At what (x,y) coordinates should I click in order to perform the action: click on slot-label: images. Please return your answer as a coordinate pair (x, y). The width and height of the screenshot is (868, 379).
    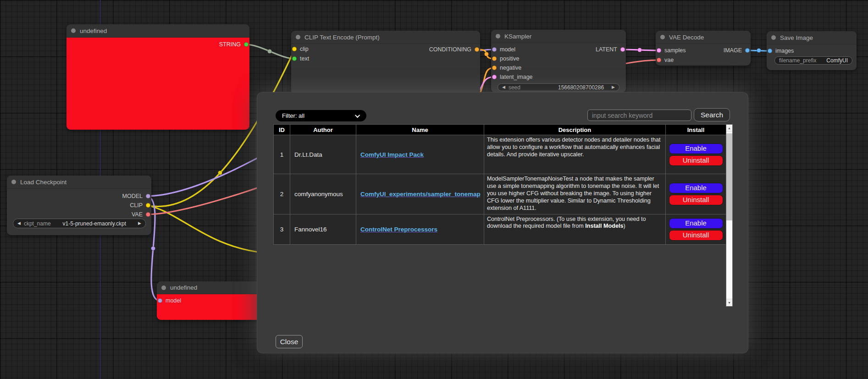
    Looking at the image, I should click on (785, 51).